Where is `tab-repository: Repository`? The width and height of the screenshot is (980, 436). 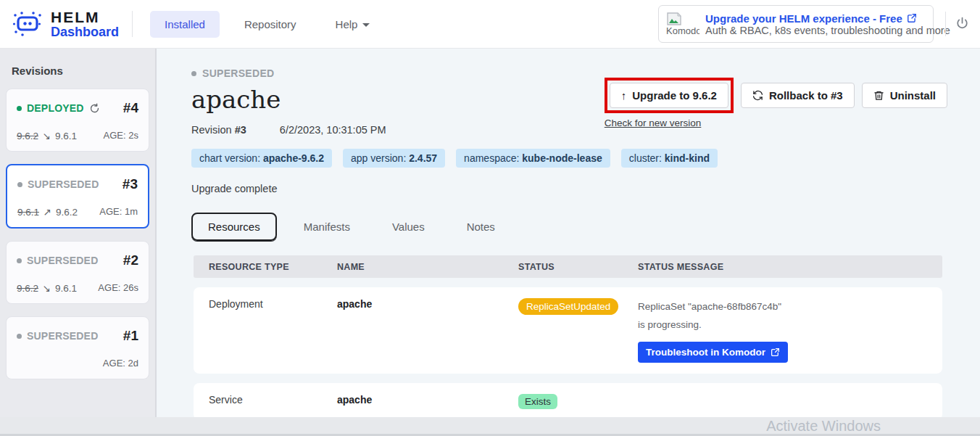 tab-repository: Repository is located at coordinates (270, 25).